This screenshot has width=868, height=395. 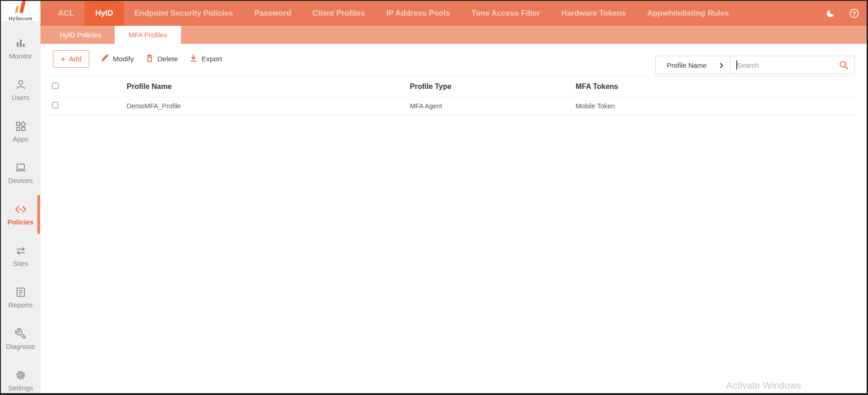 What do you see at coordinates (763, 385) in the screenshot?
I see `activate-windows-watermark: Activate Windows` at bounding box center [763, 385].